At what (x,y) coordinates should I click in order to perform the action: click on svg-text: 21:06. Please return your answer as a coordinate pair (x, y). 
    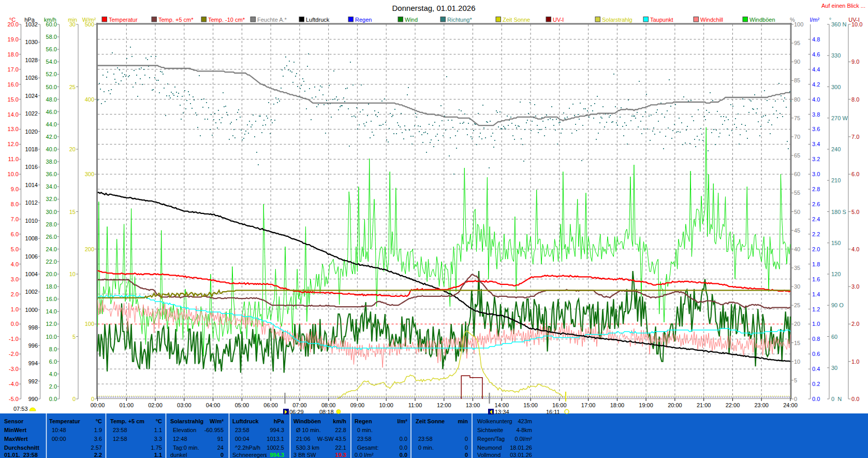
    Looking at the image, I should click on (303, 439).